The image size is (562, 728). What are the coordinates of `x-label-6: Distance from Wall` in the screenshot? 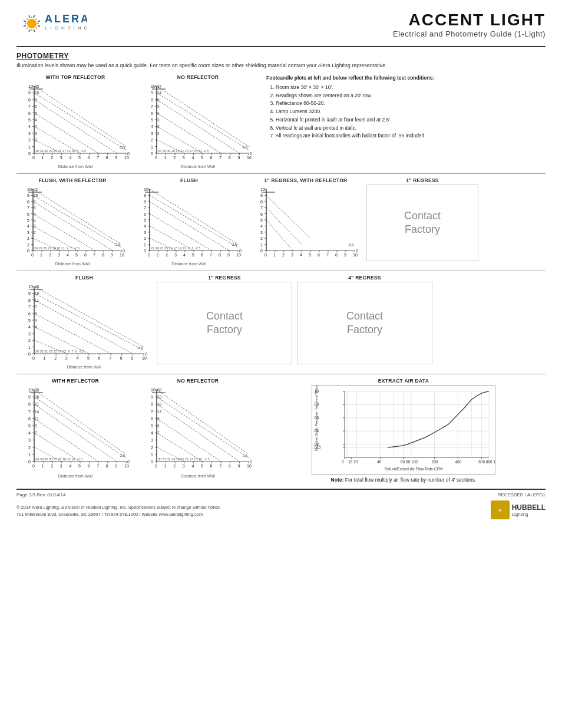 It's located at (84, 367).